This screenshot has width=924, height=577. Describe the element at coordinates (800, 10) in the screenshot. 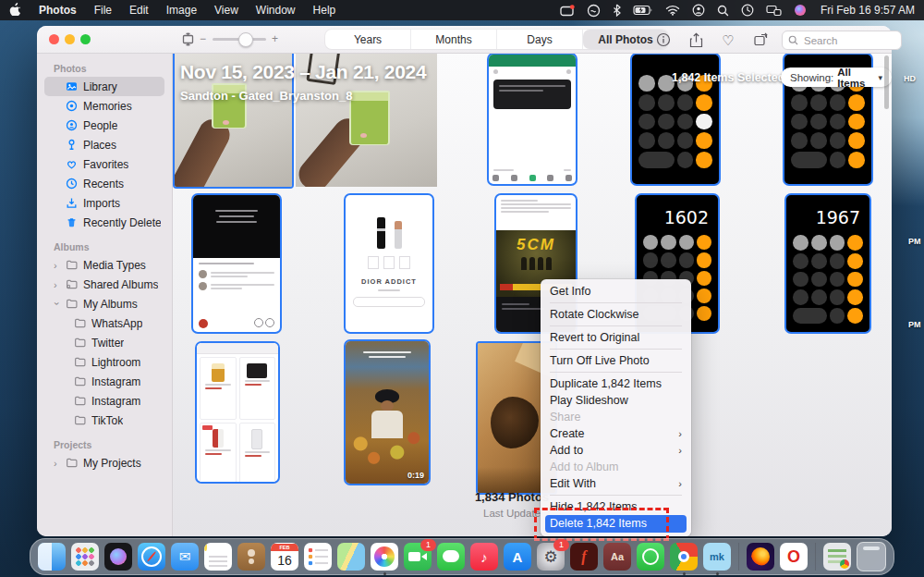

I see `siri-icon` at that location.